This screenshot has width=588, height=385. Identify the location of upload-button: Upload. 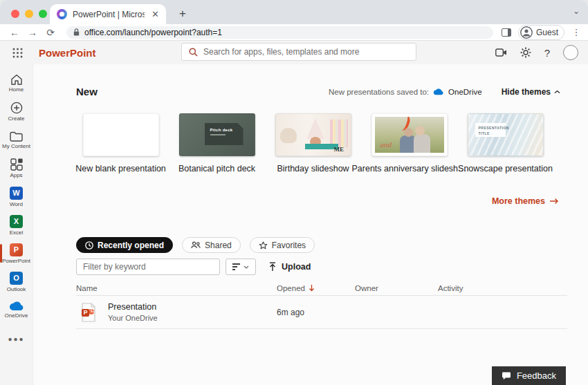
(289, 267).